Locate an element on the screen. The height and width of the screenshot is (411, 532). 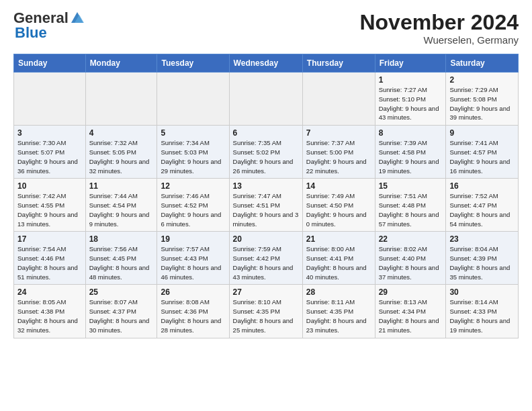
day-info: Sunrise: 7:34 AM Sunset: 5:03 PM Dayligh… is located at coordinates (193, 157).